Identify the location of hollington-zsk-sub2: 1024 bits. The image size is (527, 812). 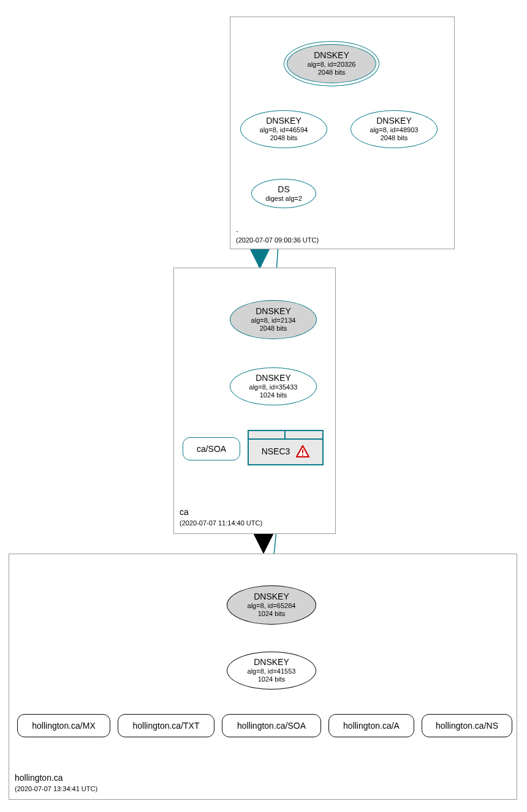
(272, 680).